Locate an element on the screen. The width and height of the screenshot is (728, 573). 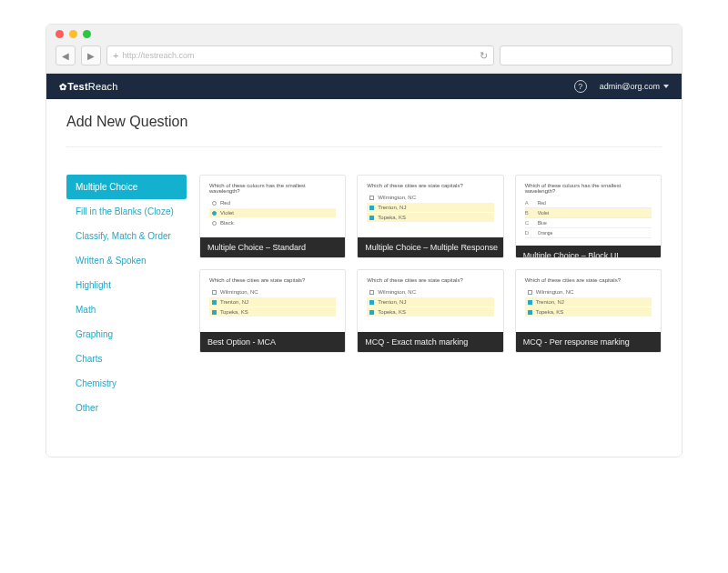
page-title: Add New Question is located at coordinates (364, 122).